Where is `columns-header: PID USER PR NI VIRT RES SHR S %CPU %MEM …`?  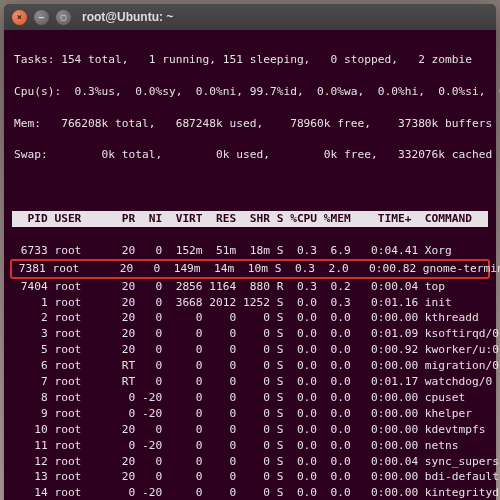
columns-header: PID USER PR NI VIRT RES SHR S %CPU %MEM … is located at coordinates (250, 219).